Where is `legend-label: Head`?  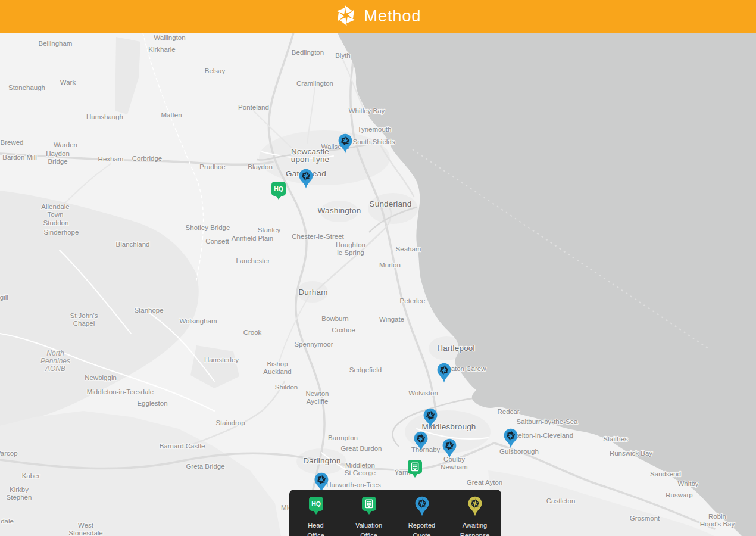 legend-label: Head is located at coordinates (315, 525).